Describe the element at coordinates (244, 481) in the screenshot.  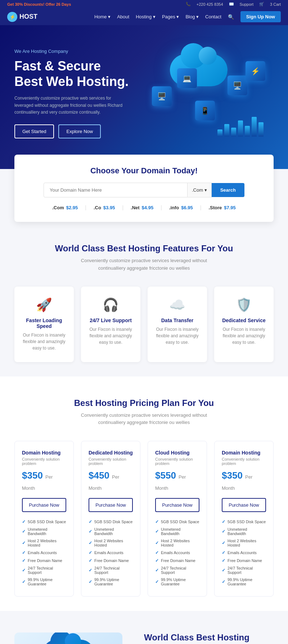
I see `plan-price-4: $350 Per Month` at that location.